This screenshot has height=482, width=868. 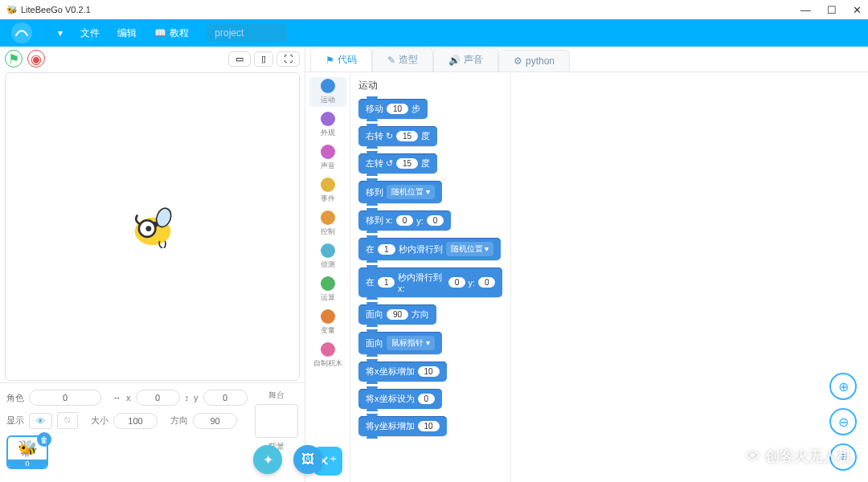 I want to click on block-glide-xy: 在1秒内滑行到 x:0y:0, so click(x=431, y=283).